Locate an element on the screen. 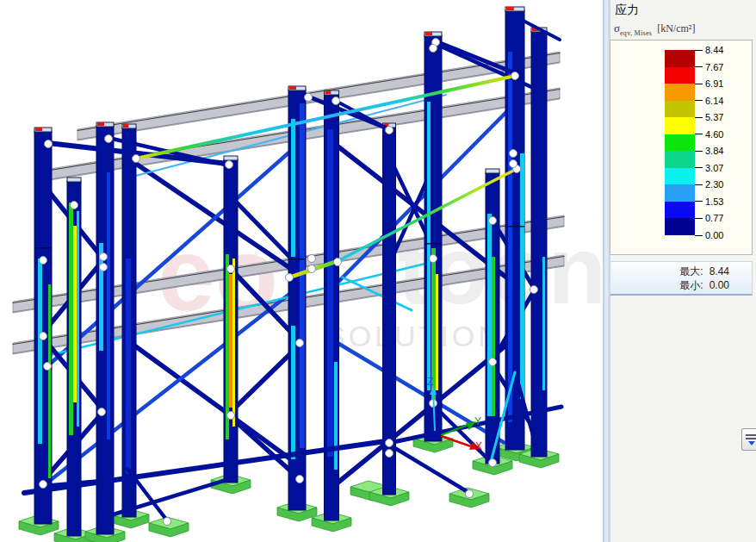 The height and width of the screenshot is (542, 756). table-lines-icon is located at coordinates (751, 435).